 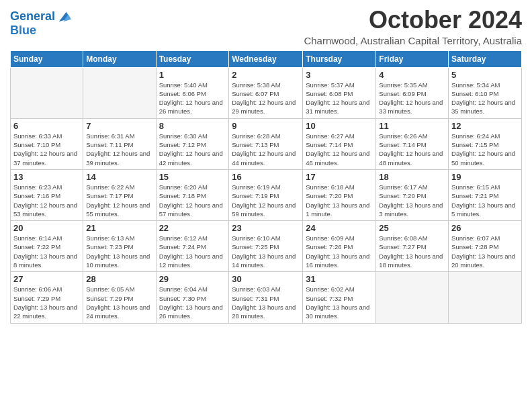 I want to click on day-info: Sunrise: 6:33 AM Sunset: 7:10 PM Dayligh…, so click(x=47, y=149).